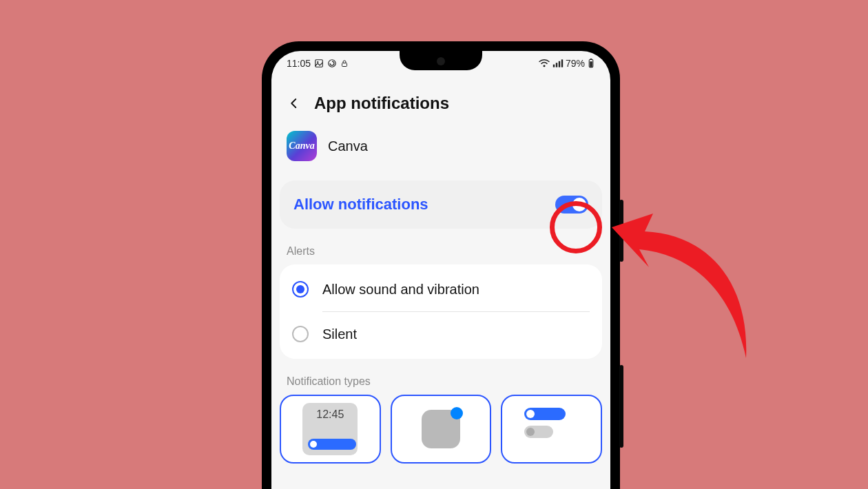  What do you see at coordinates (441, 156) in the screenshot?
I see `app-row: Canva Canva` at bounding box center [441, 156].